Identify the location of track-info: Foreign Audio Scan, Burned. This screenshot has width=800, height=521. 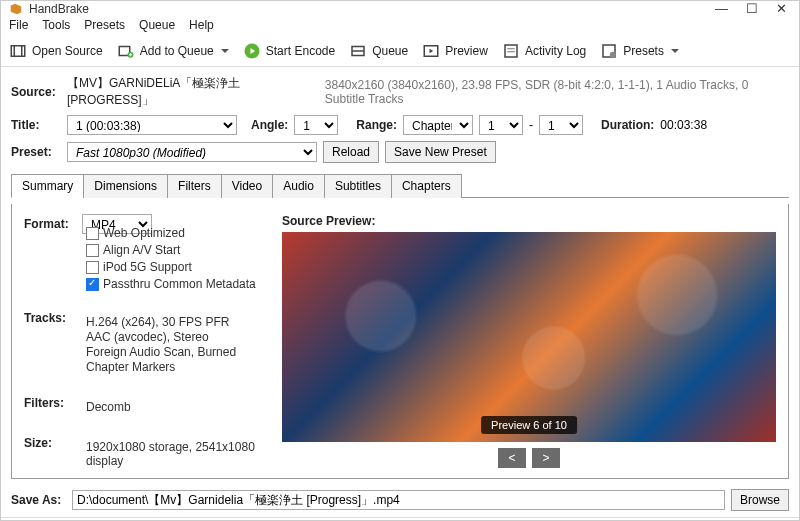
(175, 352).